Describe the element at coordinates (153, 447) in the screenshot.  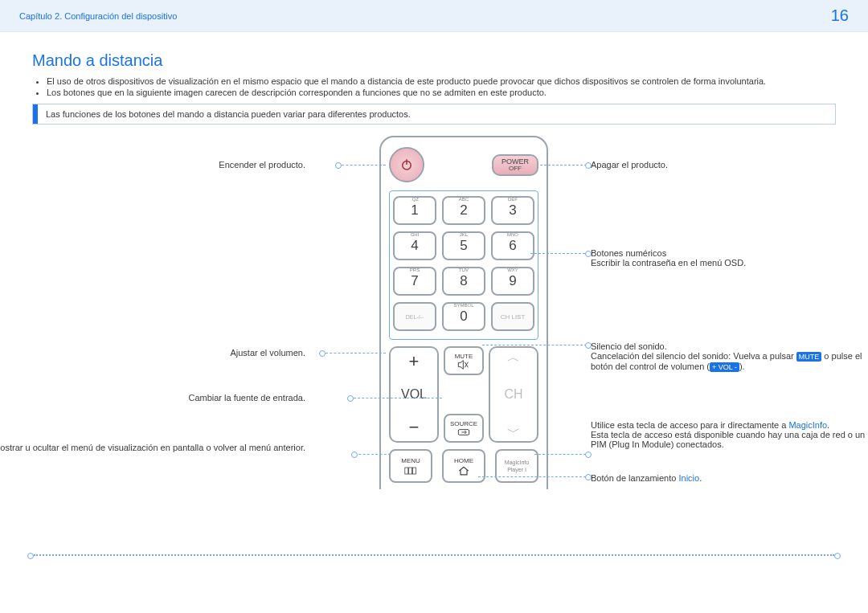
I see `label-menu: Mostrar u ocultar el menú de visualizaci…` at that location.